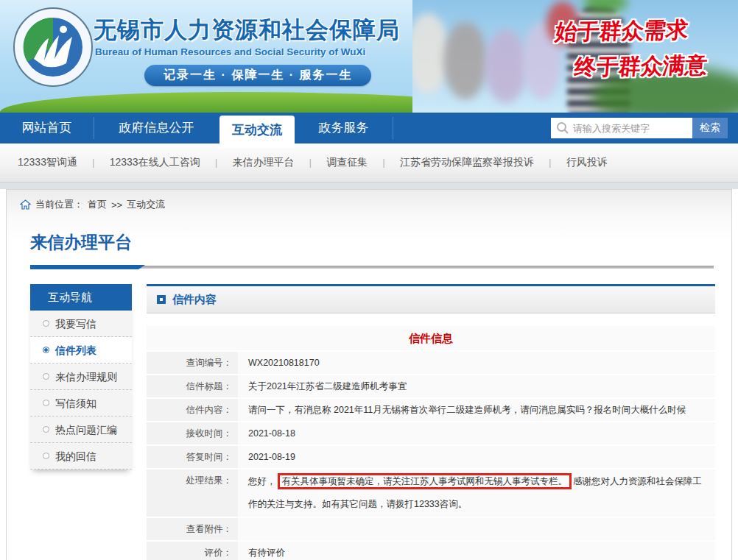  Describe the element at coordinates (146, 205) in the screenshot. I see `breadcrumb-current-link: 互动交流` at that location.